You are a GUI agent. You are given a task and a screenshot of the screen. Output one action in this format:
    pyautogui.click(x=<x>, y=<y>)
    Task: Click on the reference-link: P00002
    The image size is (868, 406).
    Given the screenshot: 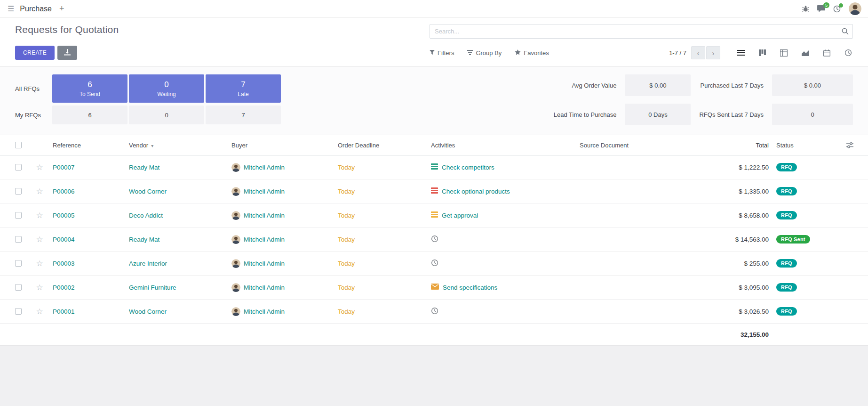 What is the action you would take?
    pyautogui.click(x=88, y=287)
    